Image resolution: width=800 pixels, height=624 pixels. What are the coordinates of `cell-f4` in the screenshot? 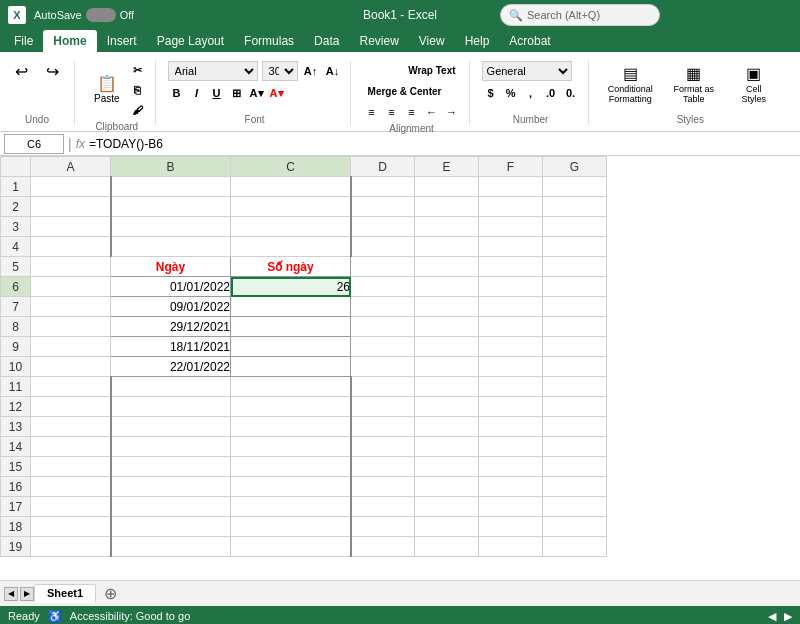 It's located at (511, 247).